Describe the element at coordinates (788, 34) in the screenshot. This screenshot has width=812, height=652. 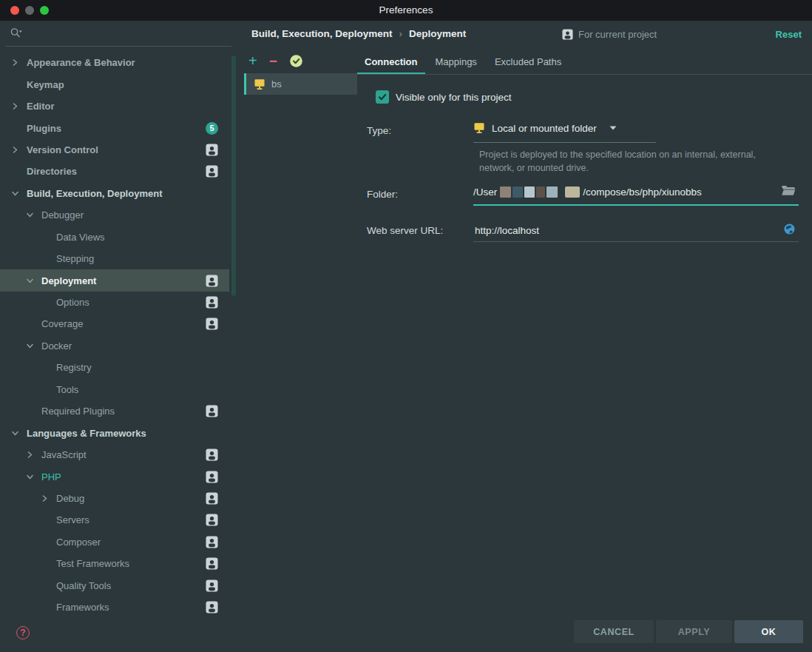
I see `reset-link: Reset` at that location.